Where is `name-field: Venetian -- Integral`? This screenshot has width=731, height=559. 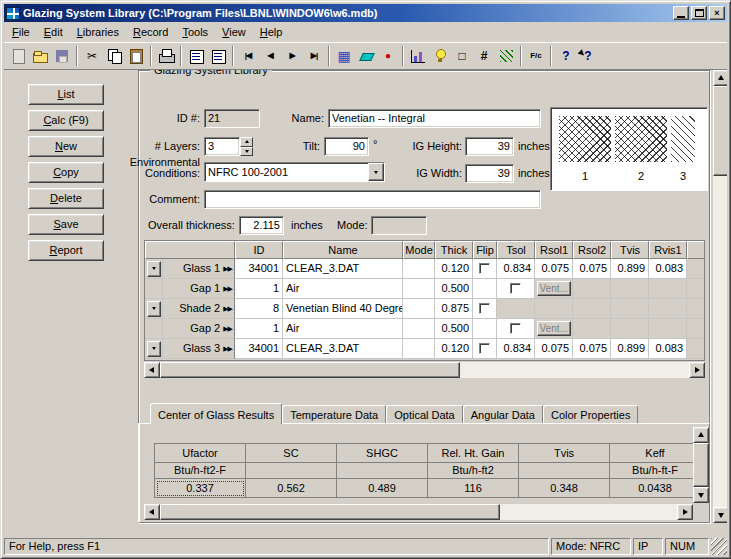 name-field: Venetian -- Integral is located at coordinates (434, 118).